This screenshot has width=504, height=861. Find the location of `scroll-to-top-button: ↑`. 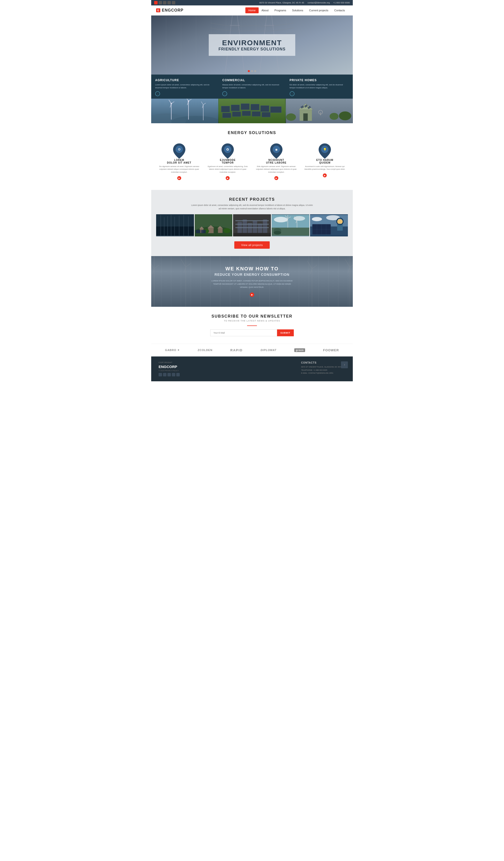

scroll-to-top-button: ↑ is located at coordinates (345, 365).